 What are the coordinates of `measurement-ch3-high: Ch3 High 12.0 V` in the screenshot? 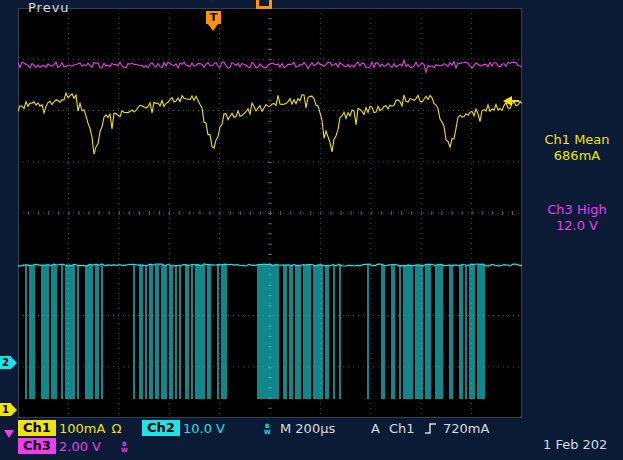 It's located at (577, 218).